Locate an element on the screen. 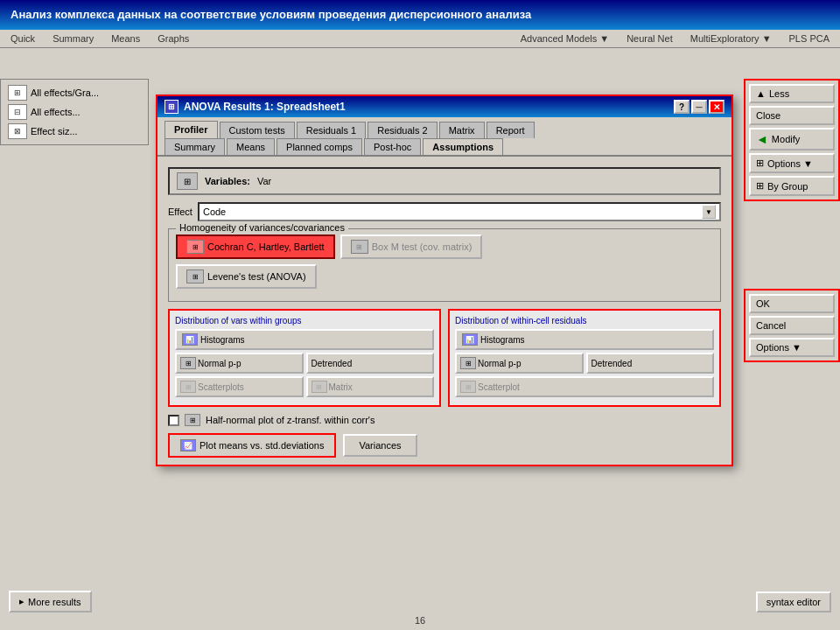 This screenshot has height=630, width=840. by-group-label: By Group is located at coordinates (788, 186).